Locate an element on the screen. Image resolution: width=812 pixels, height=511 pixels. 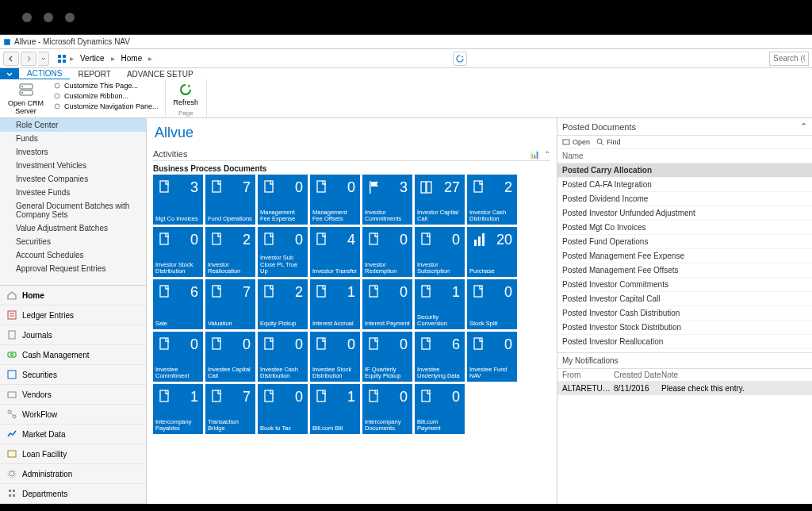
back-button is located at coordinates (11, 59).